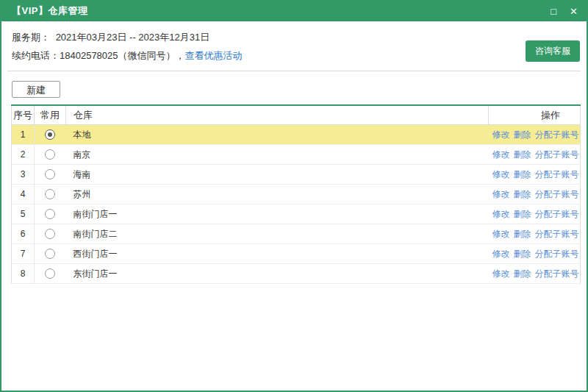 Image resolution: width=588 pixels, height=392 pixels. Describe the element at coordinates (294, 12) in the screenshot. I see `titlebar: 【VIP】仓库管理 □ ✕` at that location.